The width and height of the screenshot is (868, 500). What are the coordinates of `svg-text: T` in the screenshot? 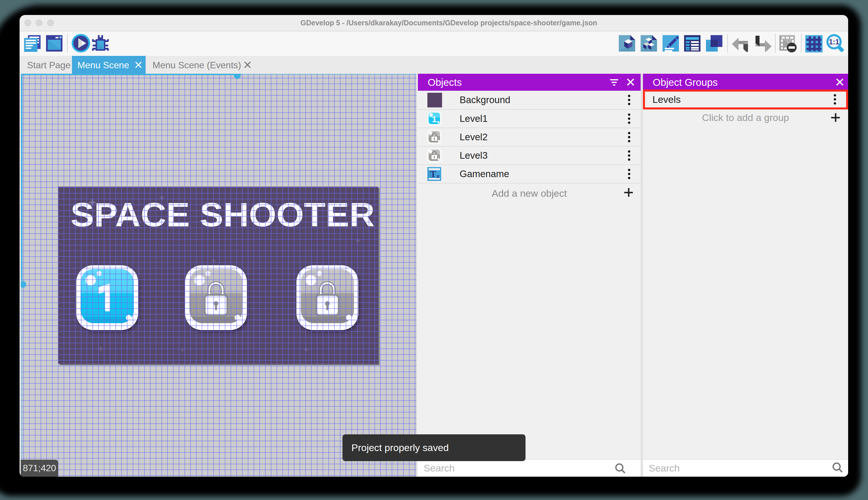 It's located at (433, 174).